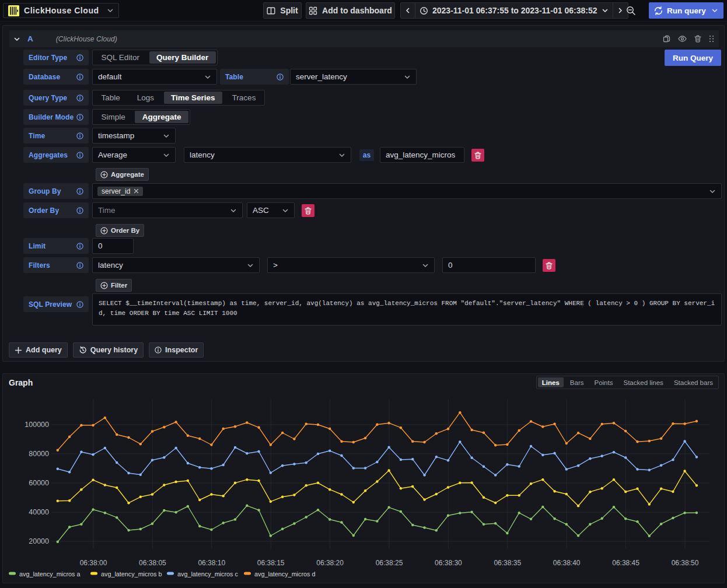 The height and width of the screenshot is (588, 727). I want to click on svg-text: 06:38:40, so click(567, 563).